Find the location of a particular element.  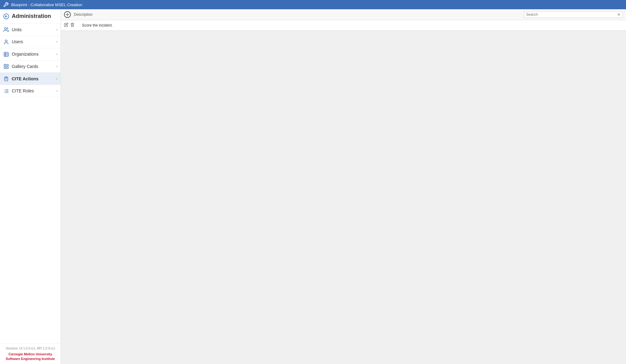

row-edit-icon is located at coordinates (66, 25).